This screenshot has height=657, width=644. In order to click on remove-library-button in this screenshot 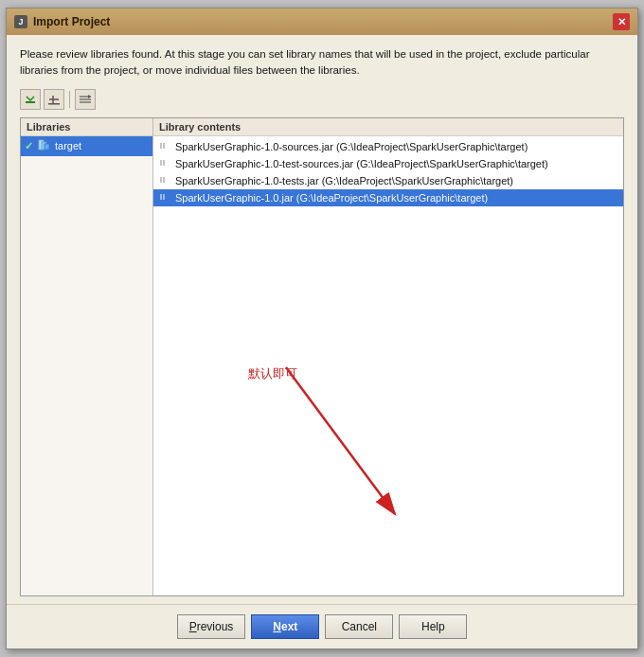, I will do `click(54, 99)`.